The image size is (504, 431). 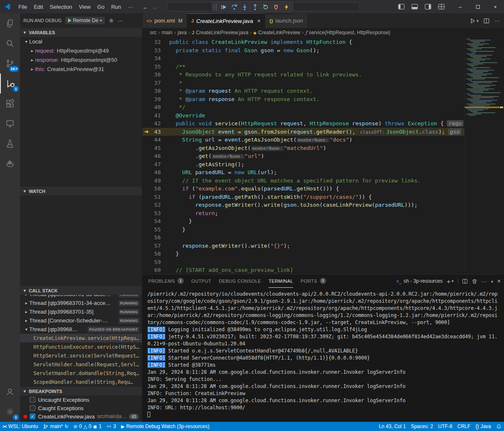 What do you see at coordinates (81, 32) in the screenshot?
I see `variables-section-header: ▾ VARIABLES` at bounding box center [81, 32].